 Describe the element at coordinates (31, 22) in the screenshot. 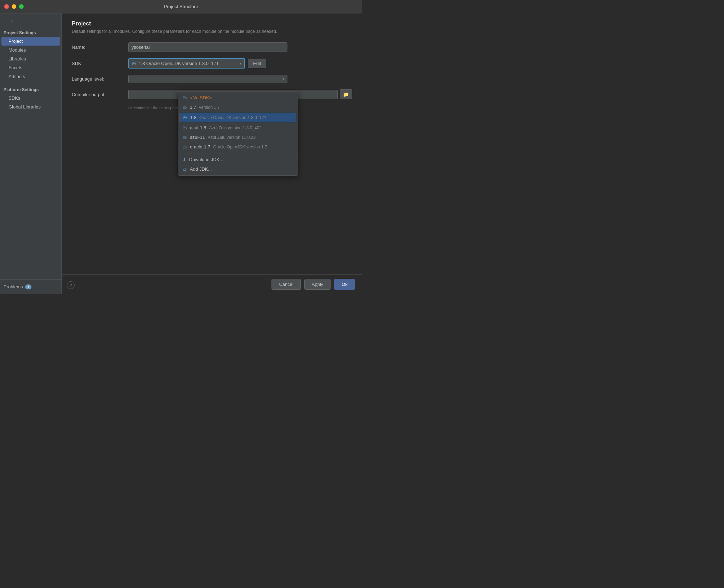

I see `nav-back-forward: ‹ ›` at that location.